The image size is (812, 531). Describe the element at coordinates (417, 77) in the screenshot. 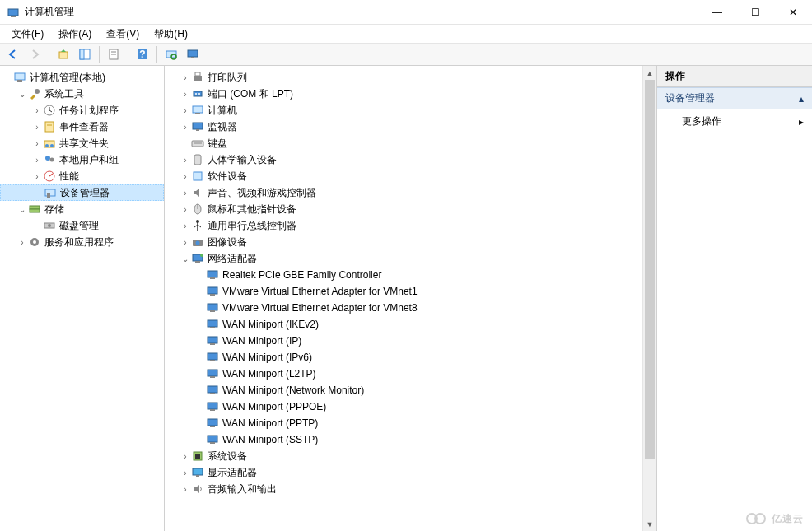

I see `tree-item: ›打印队列` at that location.